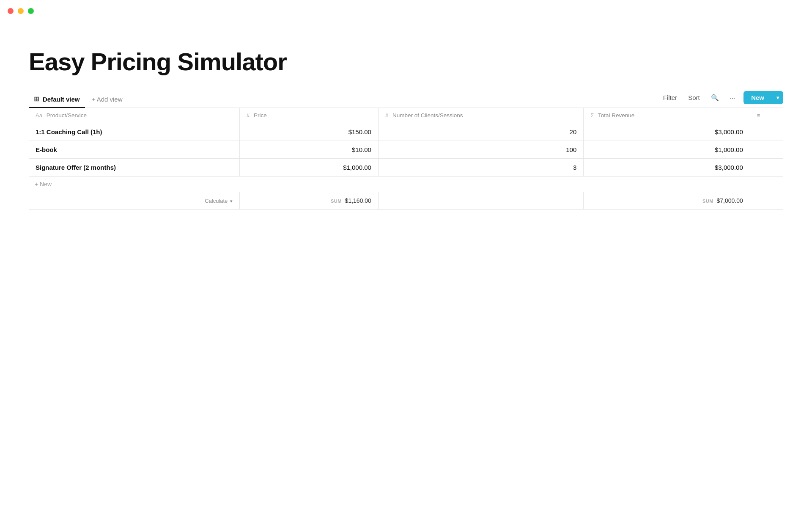  What do you see at coordinates (79, 99) in the screenshot?
I see `toolbar-left: ⊞ Default view + Add view` at bounding box center [79, 99].